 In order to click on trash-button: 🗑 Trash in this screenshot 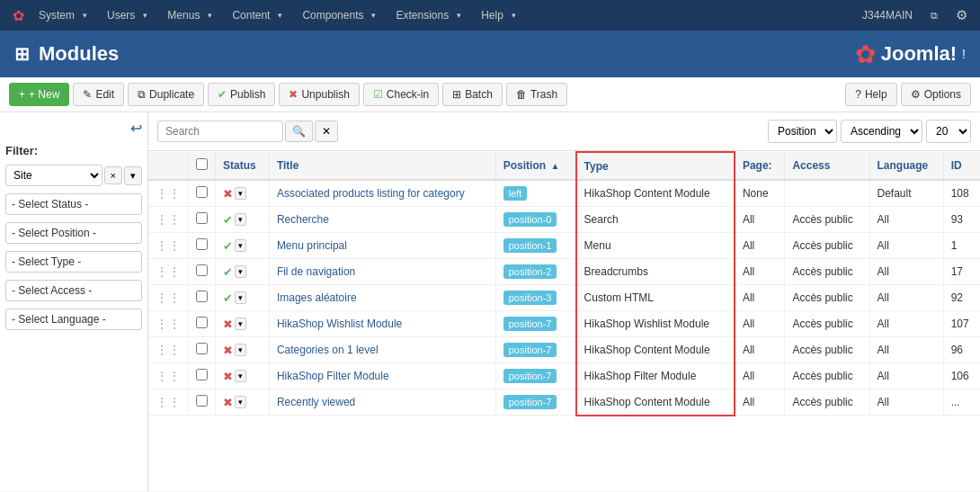, I will do `click(537, 94)`.